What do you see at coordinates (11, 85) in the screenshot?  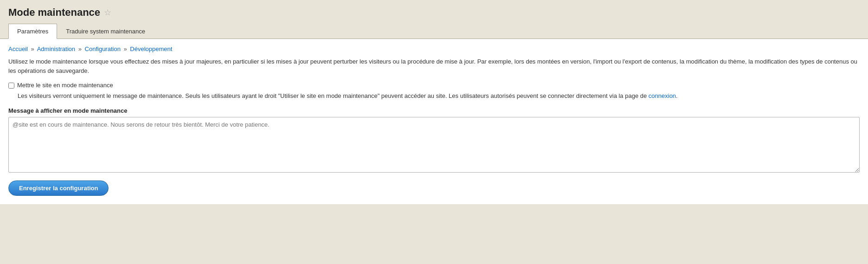 I see `maintenance-checkbox` at bounding box center [11, 85].